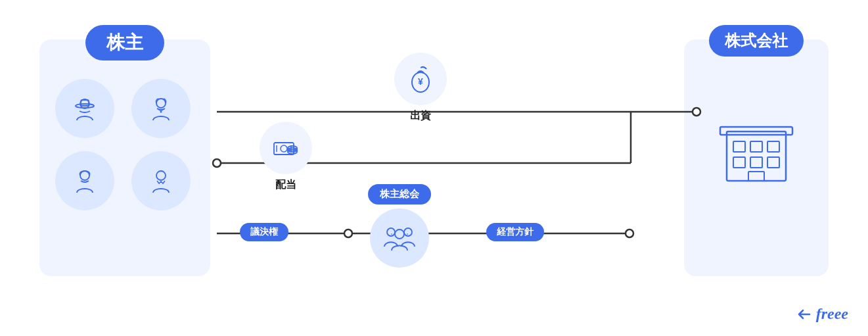  I want to click on building-icon, so click(756, 151).